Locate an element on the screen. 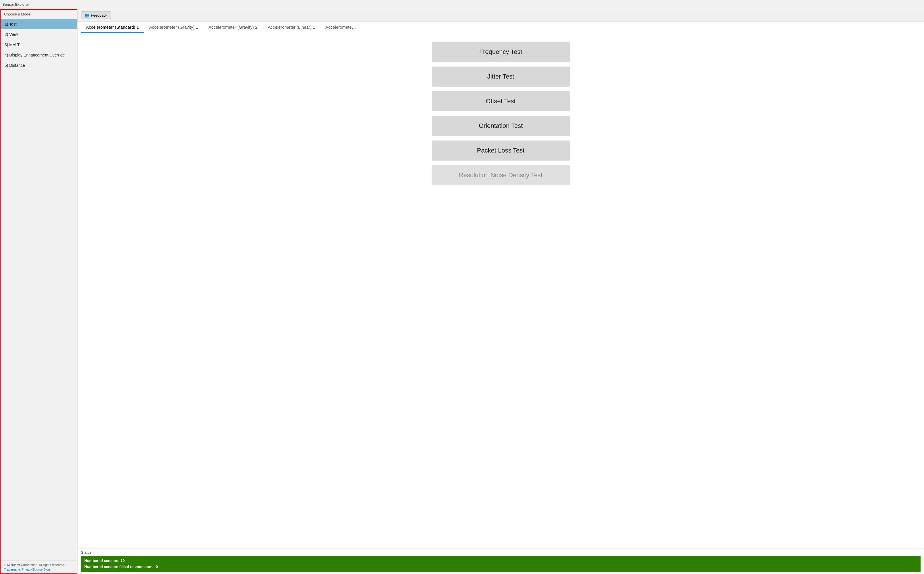 This screenshot has height=574, width=924. tab-accel-gravity-2: Accelerometer (Gravity) 2 is located at coordinates (233, 27).